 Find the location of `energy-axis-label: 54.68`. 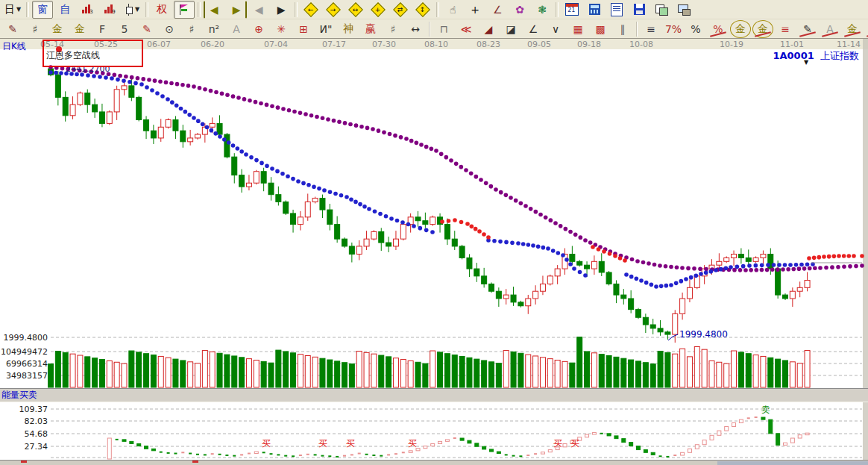

energy-axis-label: 54.68 is located at coordinates (24, 434).